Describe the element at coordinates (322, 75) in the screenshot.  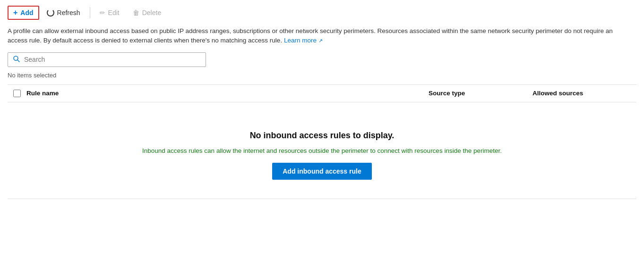
I see `no-items-selected-label: No items selected` at that location.